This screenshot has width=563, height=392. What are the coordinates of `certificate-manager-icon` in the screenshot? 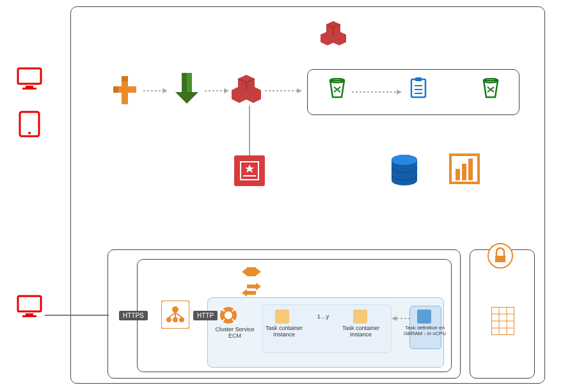 It's located at (250, 171).